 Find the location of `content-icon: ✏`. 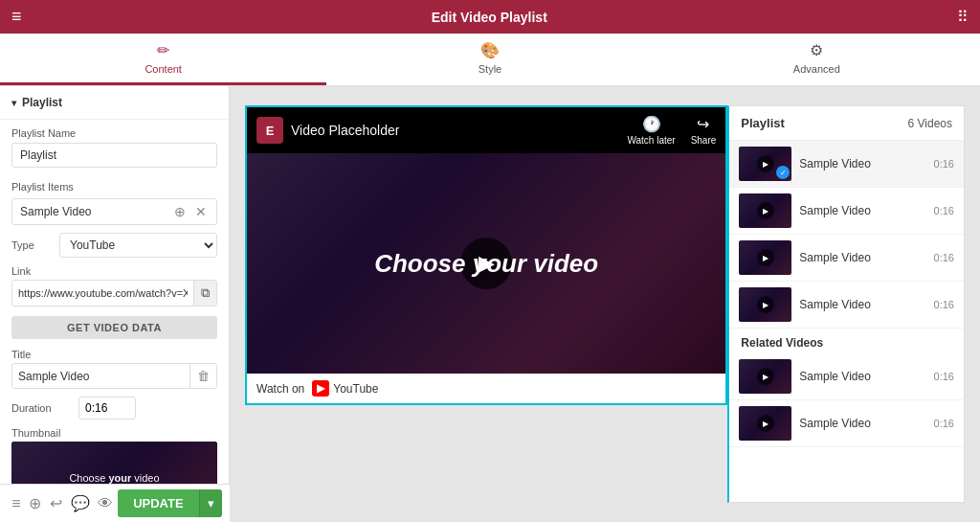

content-icon: ✏ is located at coordinates (163, 50).